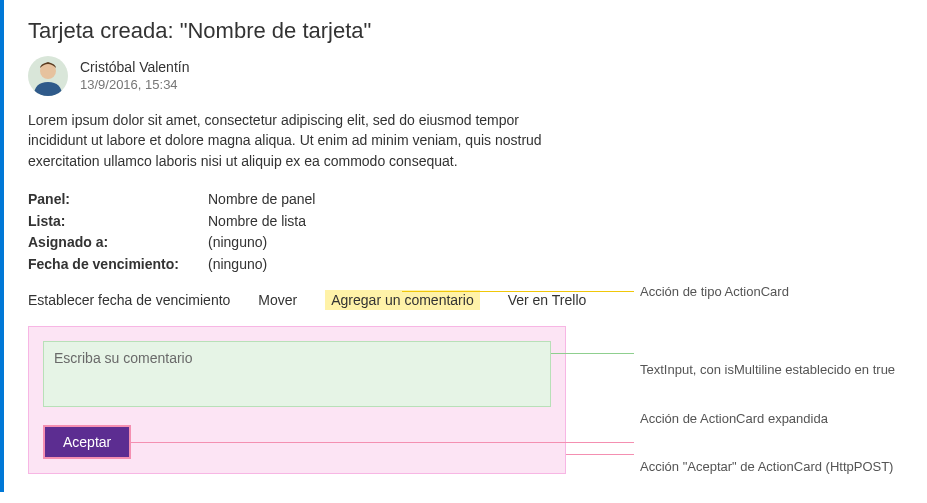 This screenshot has width=927, height=503. I want to click on fact-label: Asignado a:, so click(118, 243).